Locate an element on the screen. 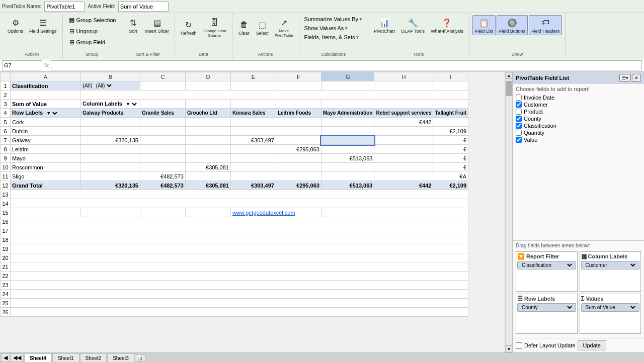 The width and height of the screenshot is (644, 362). refresh-button: ↻ Refresh is located at coordinates (189, 27).